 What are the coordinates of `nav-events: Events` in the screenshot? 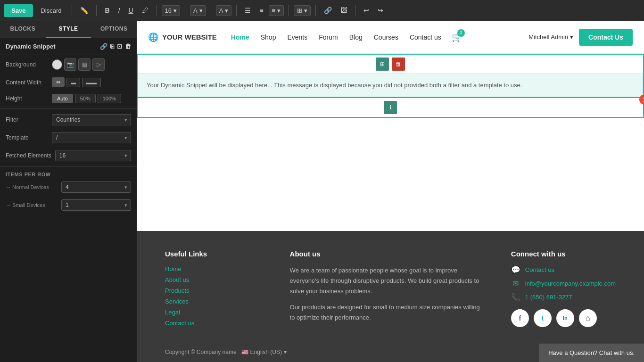 It's located at (297, 37).